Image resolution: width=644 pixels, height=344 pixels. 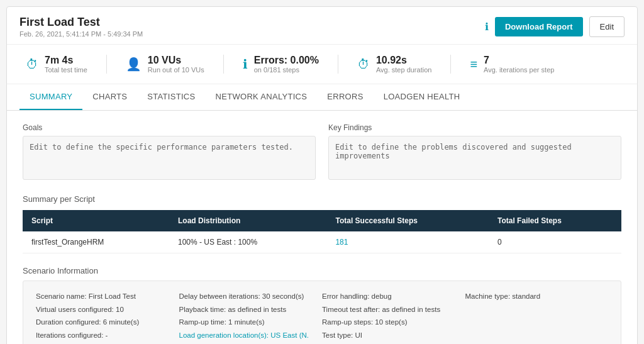 I want to click on goals-textarea: Edit to define the specific performance …, so click(x=169, y=158).